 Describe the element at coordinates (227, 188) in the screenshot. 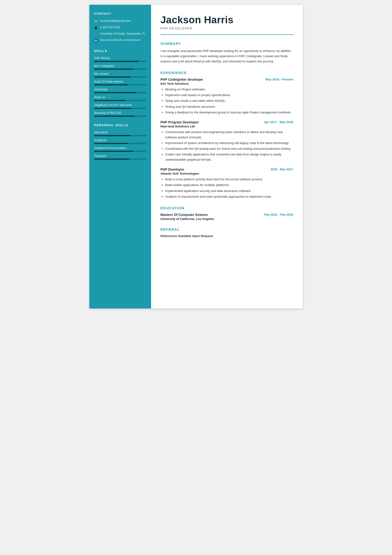

I see `exp-bullets: Build a cross-platform activity feed cli…` at that location.